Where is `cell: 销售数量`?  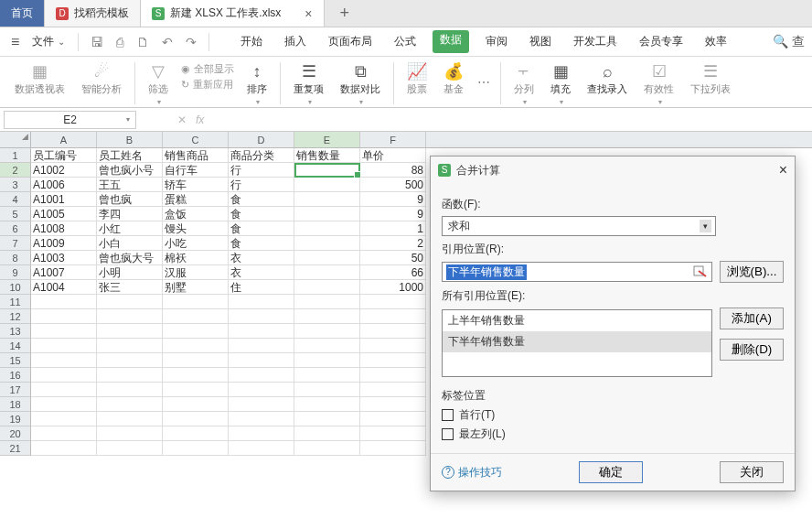
cell: 销售数量 is located at coordinates (327, 156).